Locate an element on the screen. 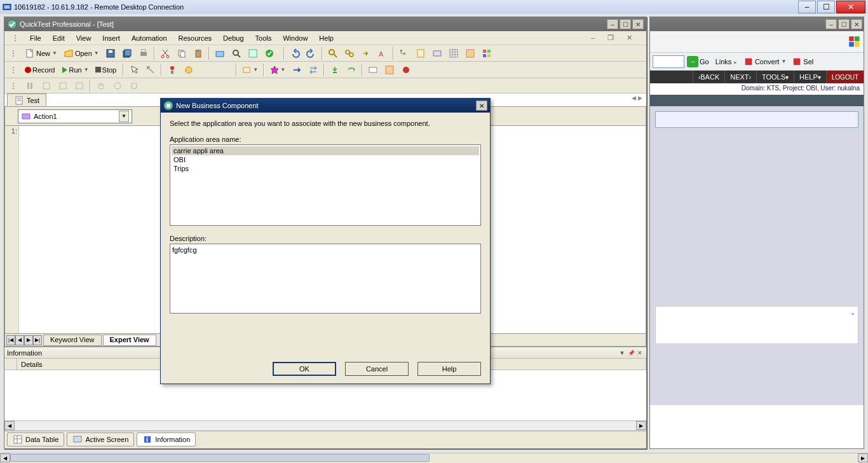 Image resolution: width=868 pixels, height=463 pixels. results-button is located at coordinates (470, 53).